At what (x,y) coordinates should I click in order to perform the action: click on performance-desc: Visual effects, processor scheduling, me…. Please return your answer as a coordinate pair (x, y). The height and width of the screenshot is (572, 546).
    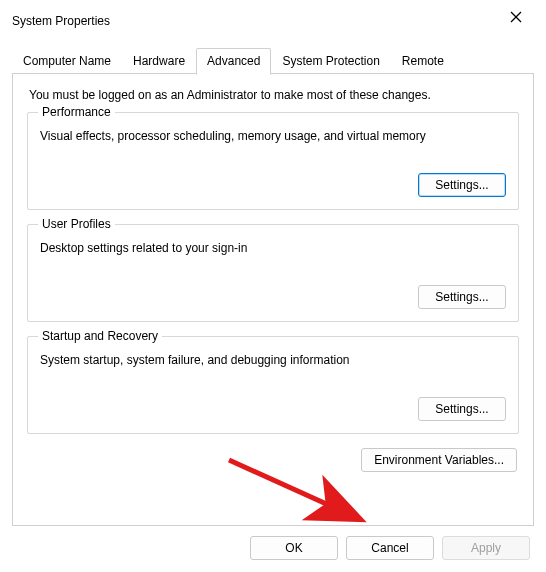
    Looking at the image, I should click on (273, 136).